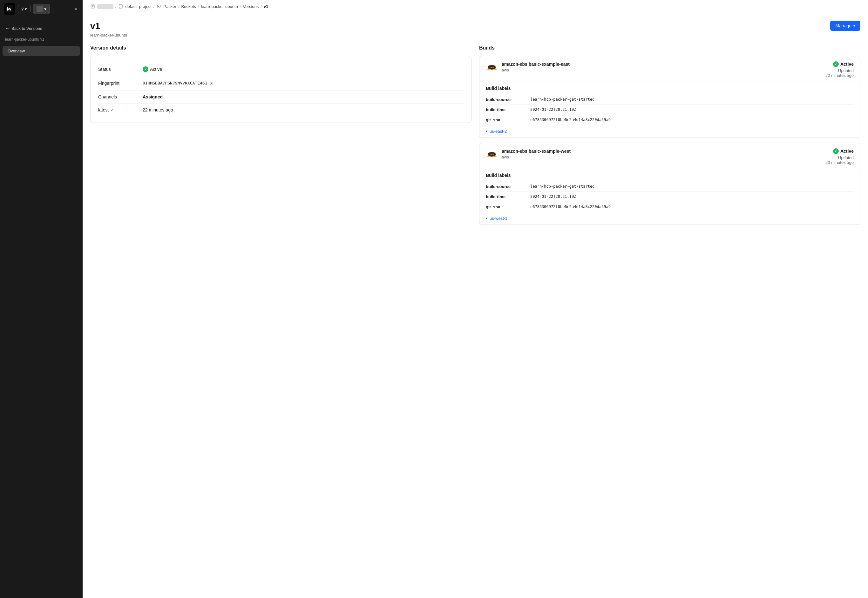  I want to click on hcp-logo, so click(10, 9).